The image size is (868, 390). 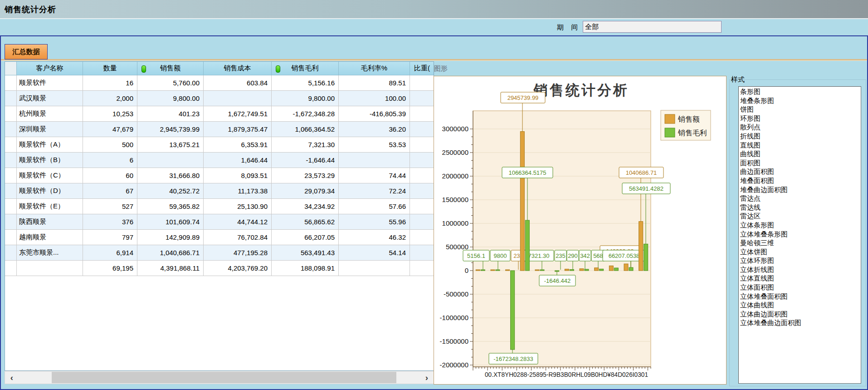 I want to click on table-cell-gross-profit: 66,207.05, so click(x=305, y=237).